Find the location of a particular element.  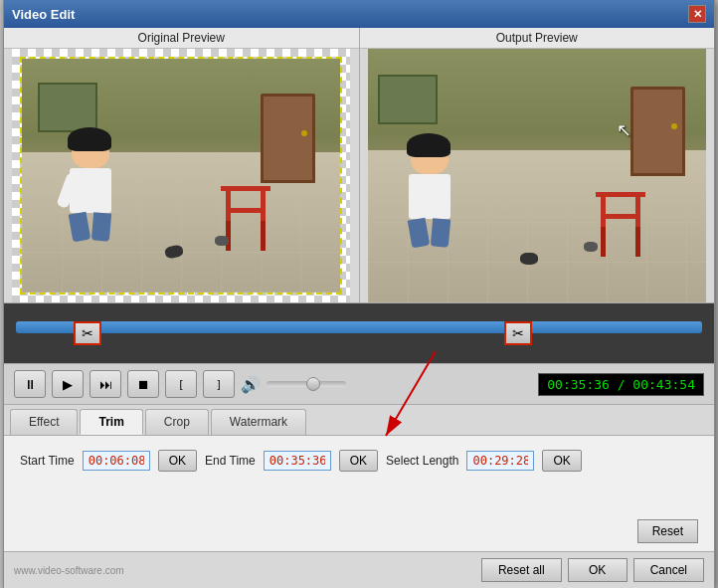

start-time-input is located at coordinates (116, 461).